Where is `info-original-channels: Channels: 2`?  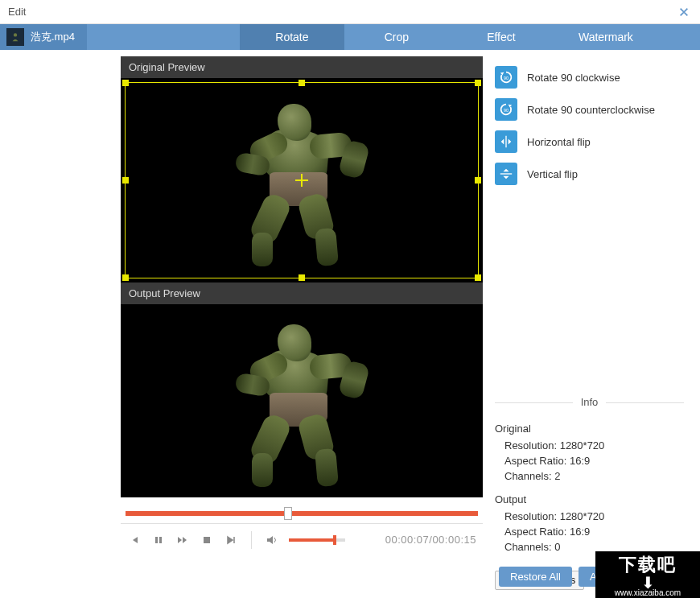 info-original-channels: Channels: 2 is located at coordinates (594, 476).